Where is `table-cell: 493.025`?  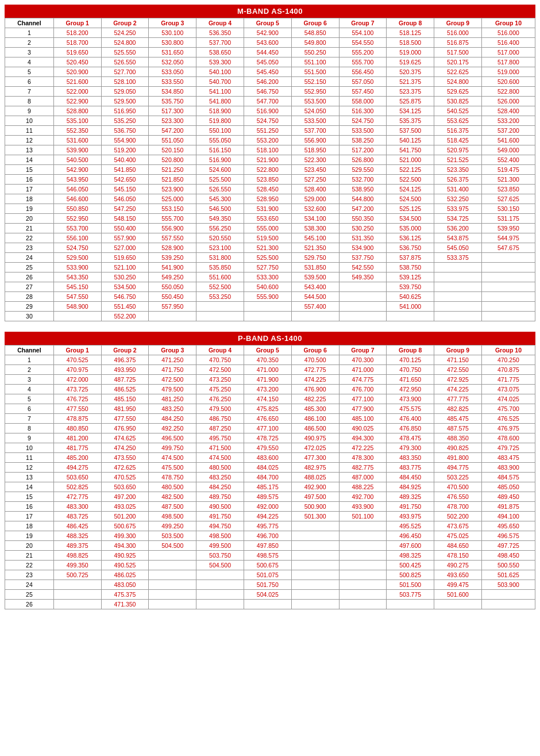 table-cell: 493.025 is located at coordinates (125, 507).